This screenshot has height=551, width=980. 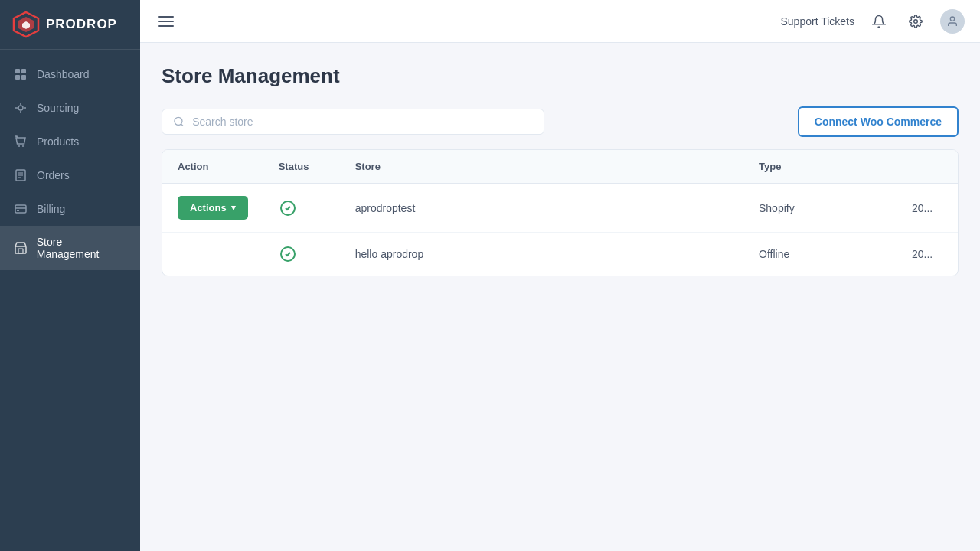 I want to click on column-header-date, so click(x=927, y=167).